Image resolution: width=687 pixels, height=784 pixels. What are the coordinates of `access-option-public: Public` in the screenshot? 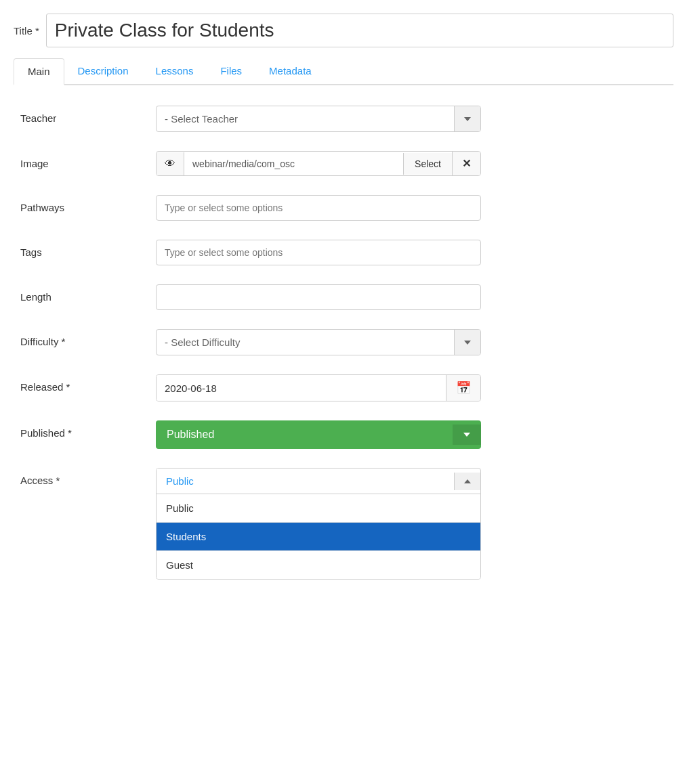 It's located at (318, 508).